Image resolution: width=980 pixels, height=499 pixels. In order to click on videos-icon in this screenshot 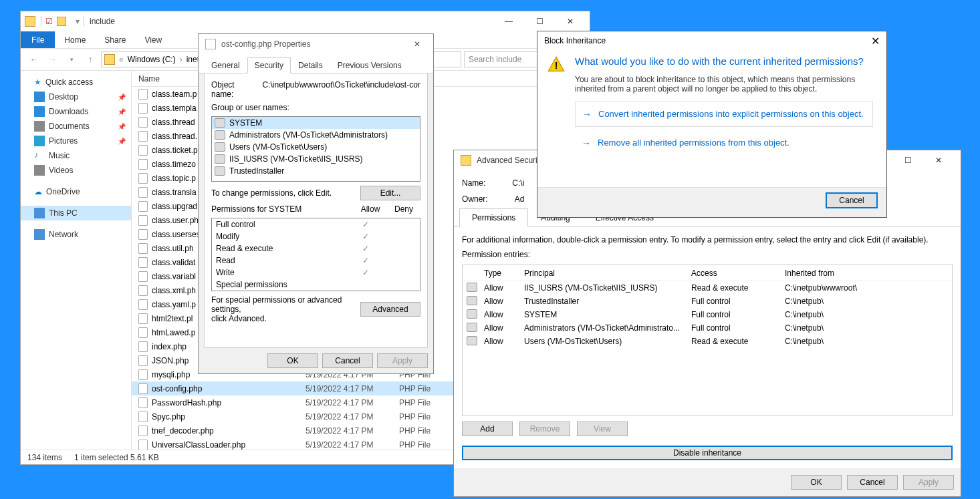, I will do `click(39, 170)`.